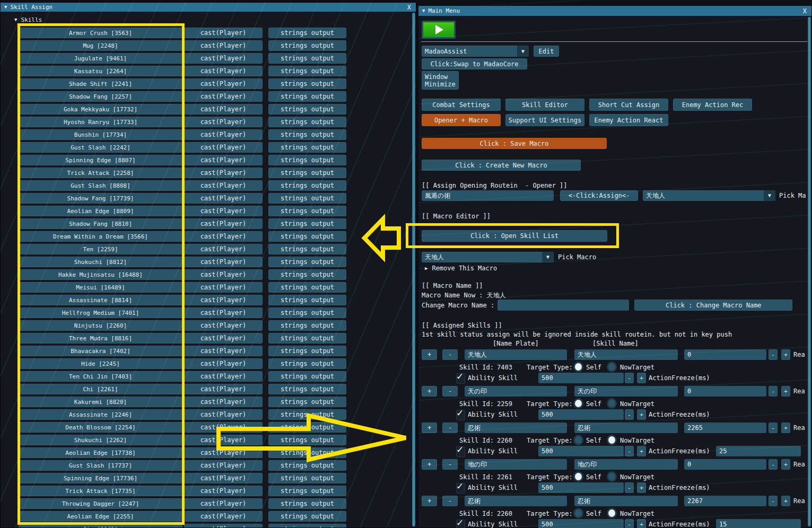 This screenshot has width=812, height=528. Describe the element at coordinates (101, 186) in the screenshot. I see `skill-name-button: Gust Slash [8808]` at that location.